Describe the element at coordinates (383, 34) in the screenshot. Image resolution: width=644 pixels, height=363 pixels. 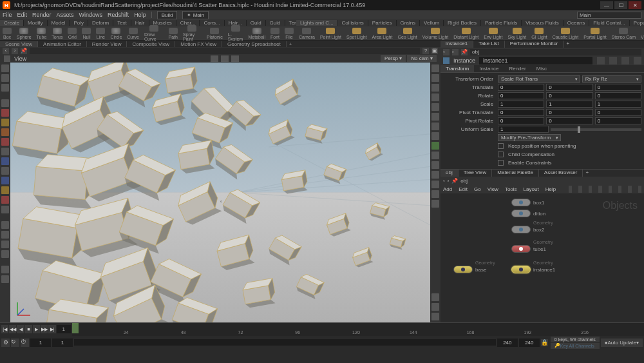
I see `shelf-arealight: Area Light` at that location.